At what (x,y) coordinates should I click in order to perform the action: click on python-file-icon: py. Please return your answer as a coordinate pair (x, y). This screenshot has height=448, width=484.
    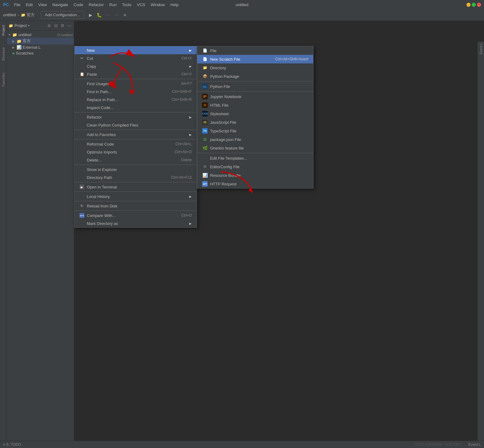
    Looking at the image, I should click on (205, 86).